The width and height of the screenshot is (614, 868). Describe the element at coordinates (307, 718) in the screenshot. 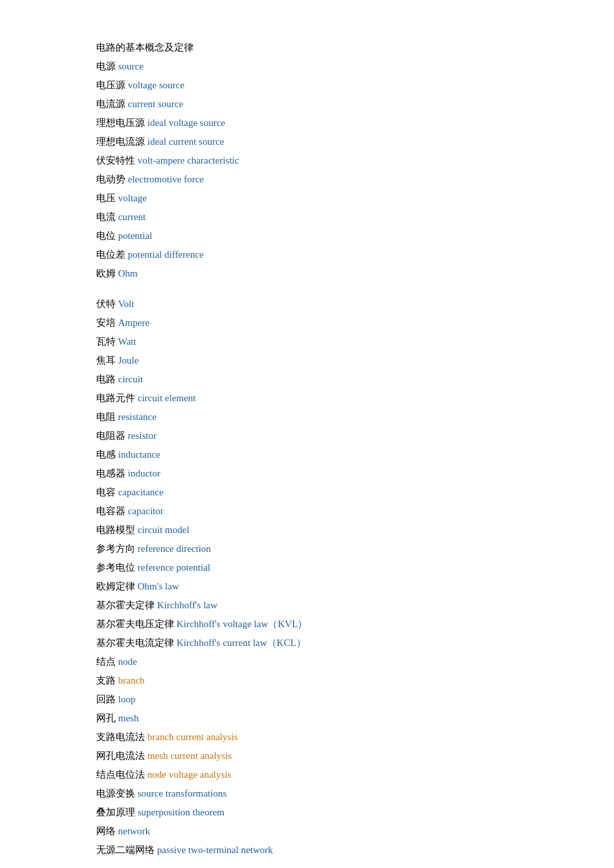

I see `term-line: 网孔 mesh` at that location.